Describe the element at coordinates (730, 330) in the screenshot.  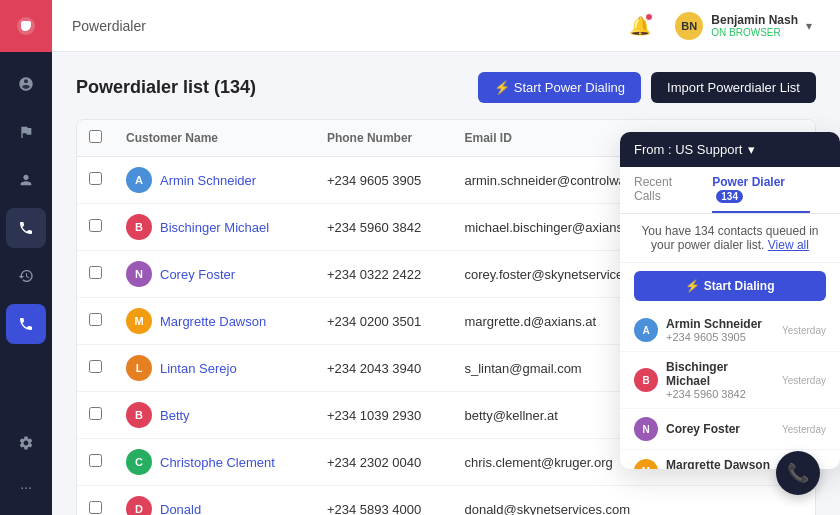
I see `popup-contact-item: A Armin Schneider +234 9605 3905 Yesterd…` at that location.